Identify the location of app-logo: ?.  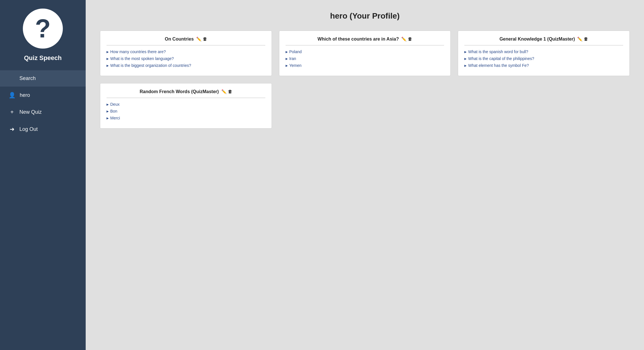
(43, 29).